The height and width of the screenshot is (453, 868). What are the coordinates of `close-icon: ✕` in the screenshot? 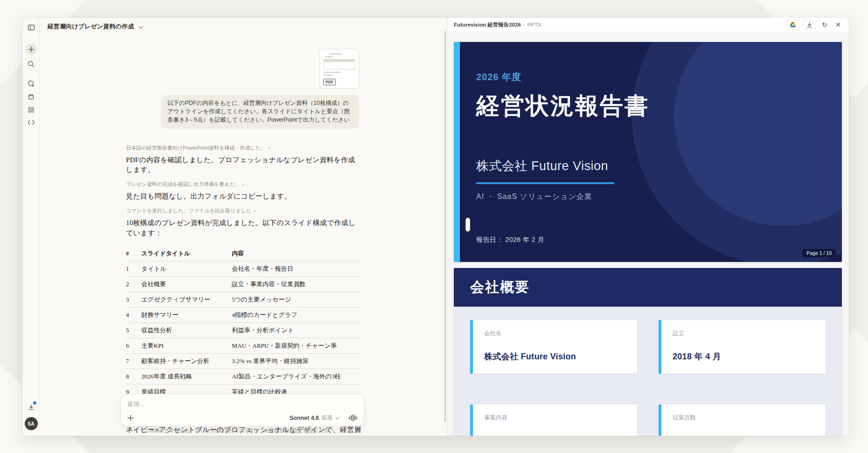 It's located at (838, 25).